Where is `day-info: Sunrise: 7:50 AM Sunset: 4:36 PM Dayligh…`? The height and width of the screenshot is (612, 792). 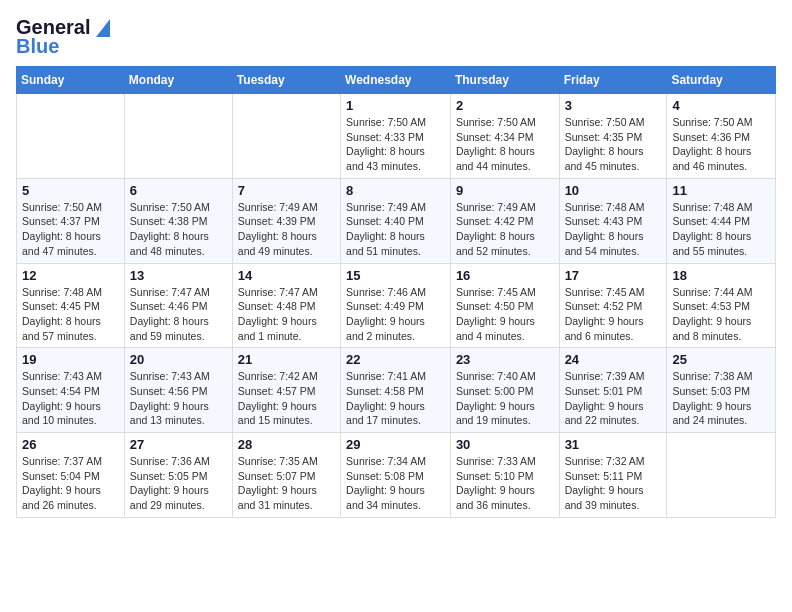 day-info: Sunrise: 7:50 AM Sunset: 4:36 PM Dayligh… is located at coordinates (721, 144).